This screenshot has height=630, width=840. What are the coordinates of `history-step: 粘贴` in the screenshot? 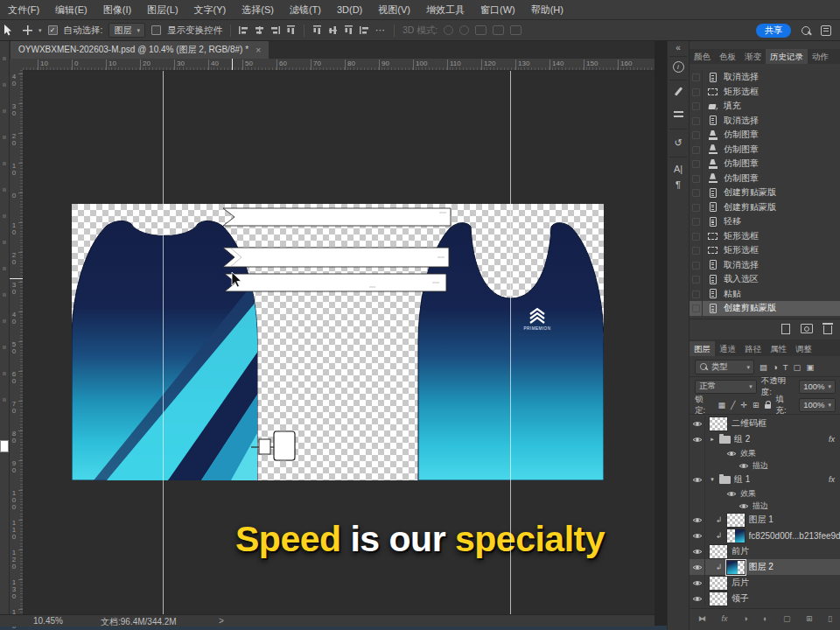 It's located at (765, 294).